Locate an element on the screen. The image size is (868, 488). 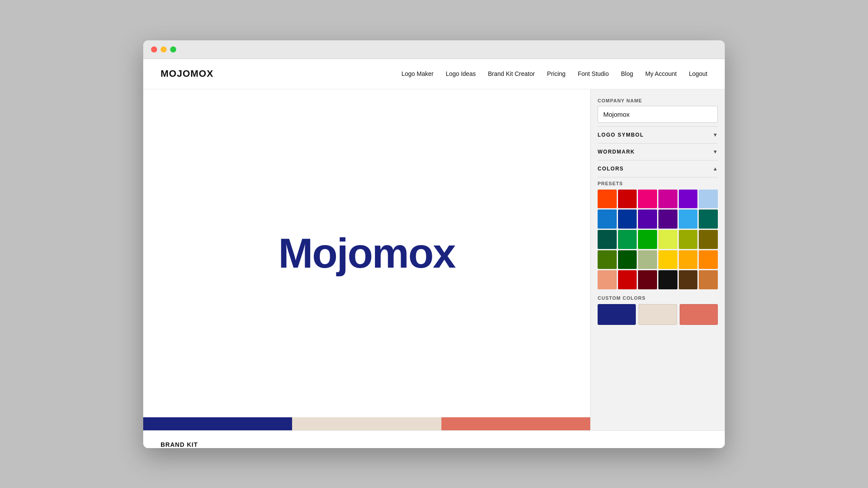
site-logo: MOJOMOX is located at coordinates (187, 74).